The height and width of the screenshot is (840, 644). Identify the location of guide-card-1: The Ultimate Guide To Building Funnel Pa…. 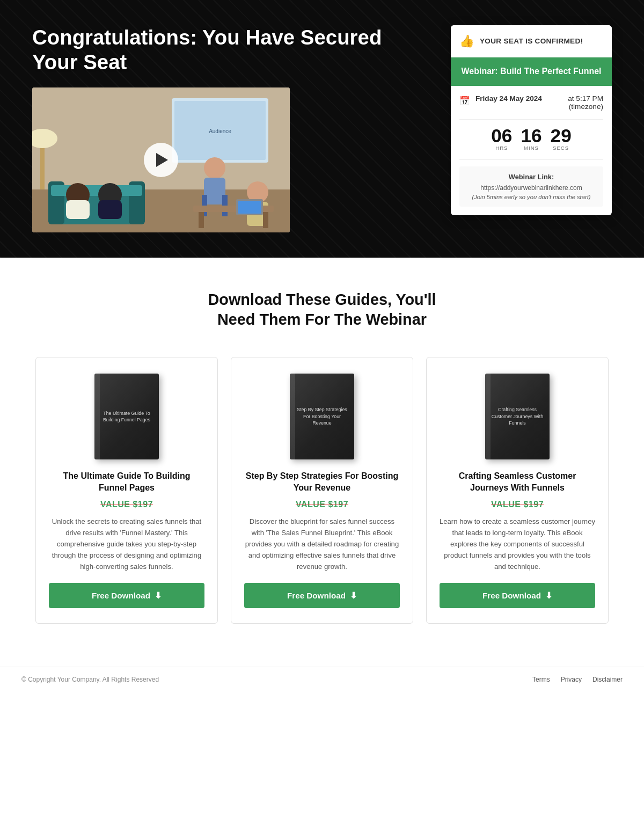
(127, 491).